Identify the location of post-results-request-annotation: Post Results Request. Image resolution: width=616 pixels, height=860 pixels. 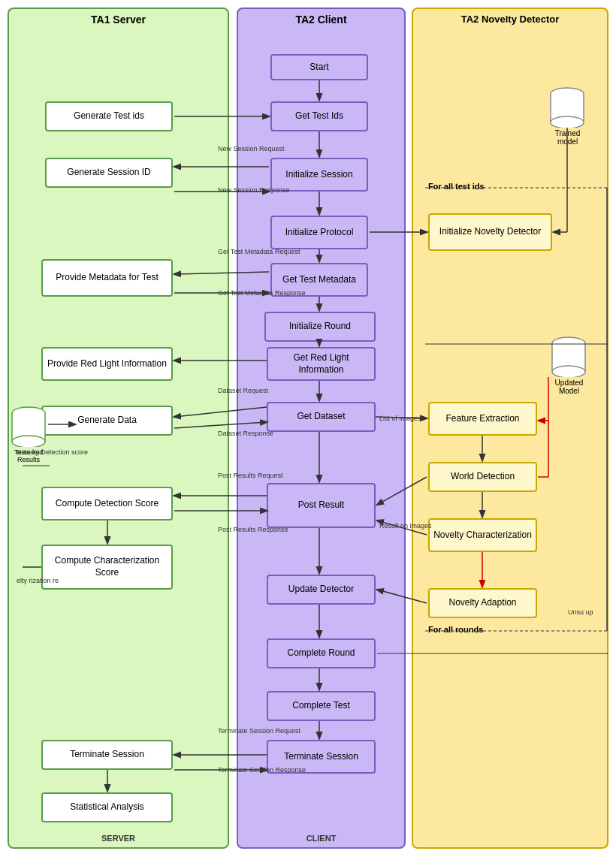
(251, 476).